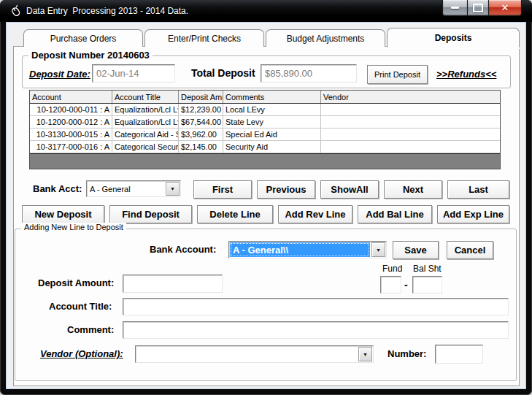 This screenshot has width=532, height=395. What do you see at coordinates (272, 96) in the screenshot?
I see `column-header: Comments` at bounding box center [272, 96].